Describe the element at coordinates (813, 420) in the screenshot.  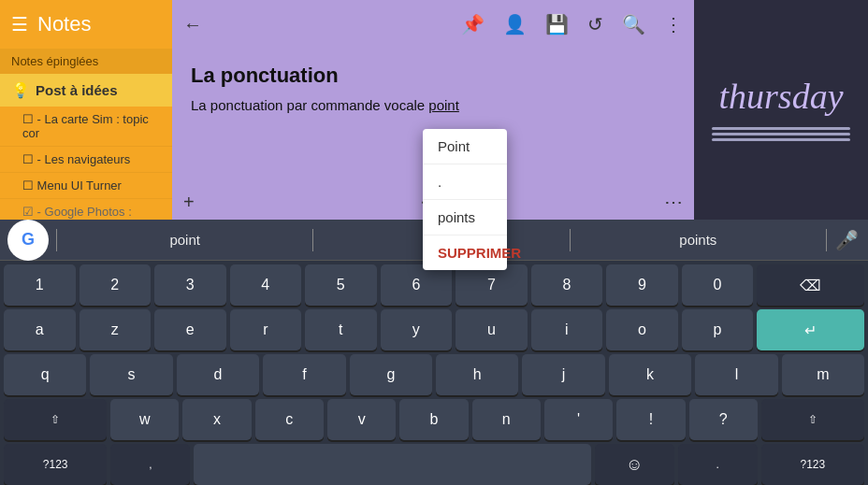
I see `shift-right-key: ⇧` at that location.